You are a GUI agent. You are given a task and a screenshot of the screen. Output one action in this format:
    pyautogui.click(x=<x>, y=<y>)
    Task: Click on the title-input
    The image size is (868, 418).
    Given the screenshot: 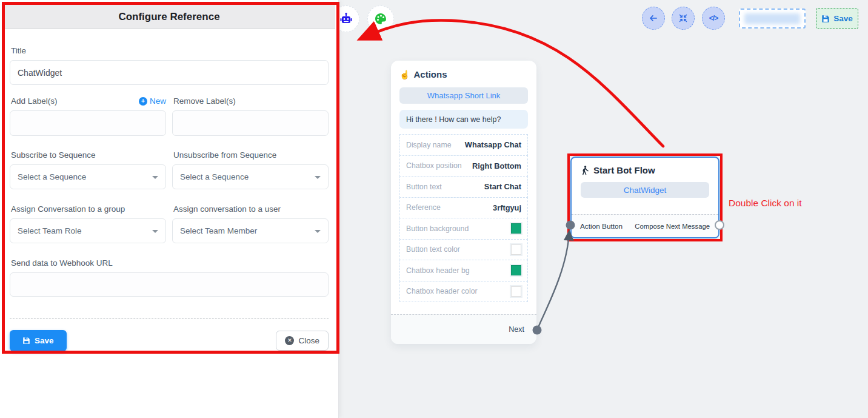 What is the action you would take?
    pyautogui.click(x=169, y=73)
    